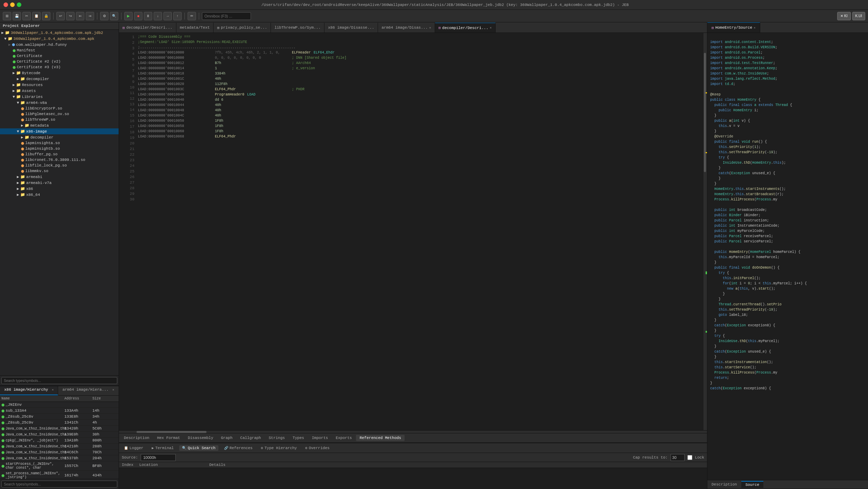  Describe the element at coordinates (59, 429) in the screenshot. I see `hier-row-java-thb: ⬤ Java_com_w_thsz_InsideUse_thB 13420h 5…` at that location.